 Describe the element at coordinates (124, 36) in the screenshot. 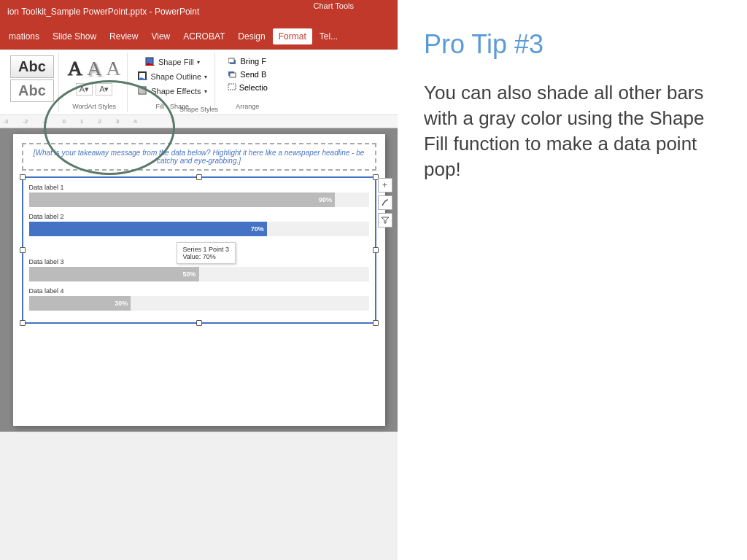

I see `menu-review: Review` at that location.